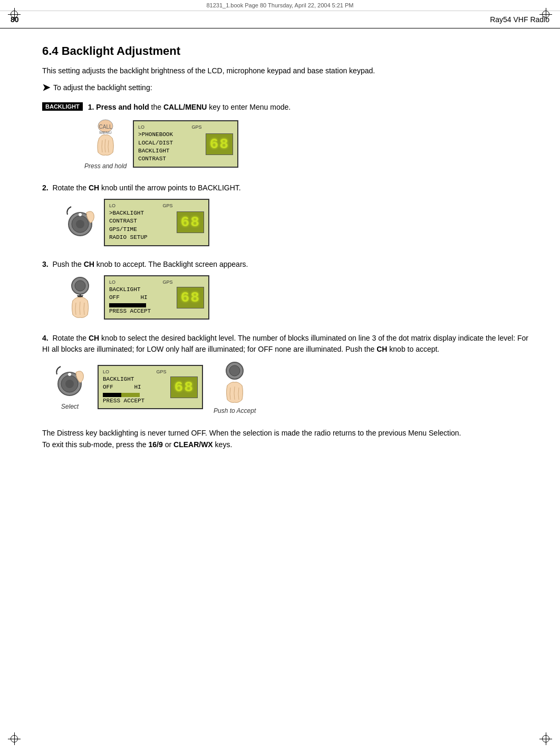  I want to click on step-2-text: 2. Rotate the CH knob until the arrow po…, so click(141, 188).